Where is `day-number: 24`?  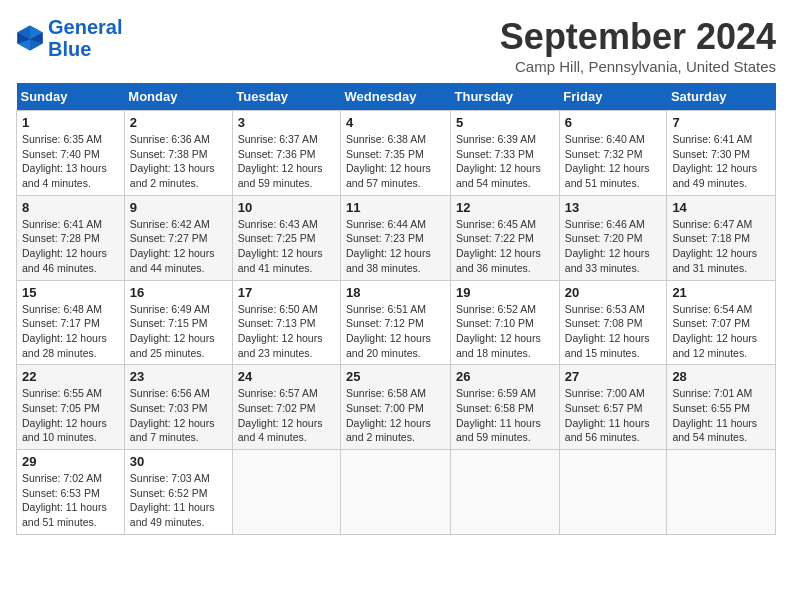
day-number: 24 is located at coordinates (286, 376).